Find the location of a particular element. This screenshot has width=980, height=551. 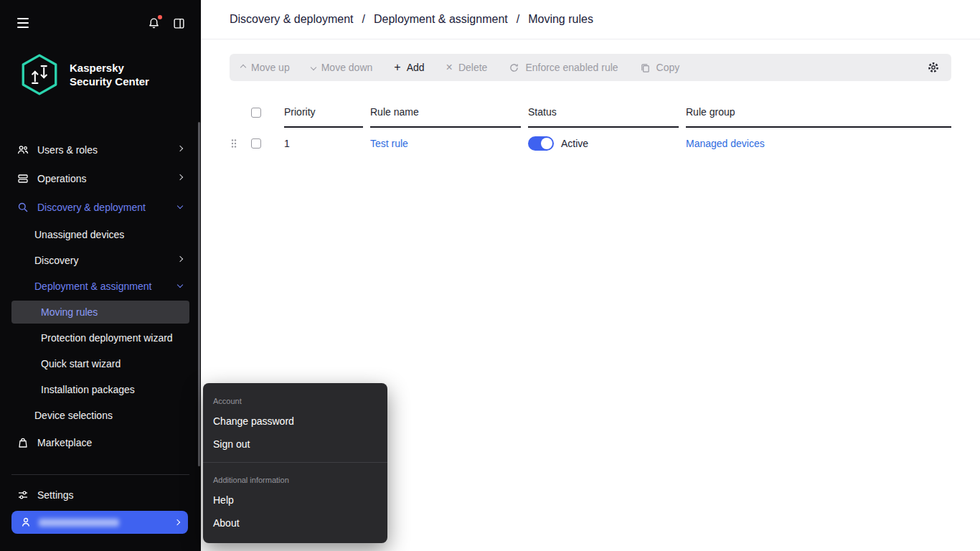

menu-section-header-account: Account is located at coordinates (296, 400).